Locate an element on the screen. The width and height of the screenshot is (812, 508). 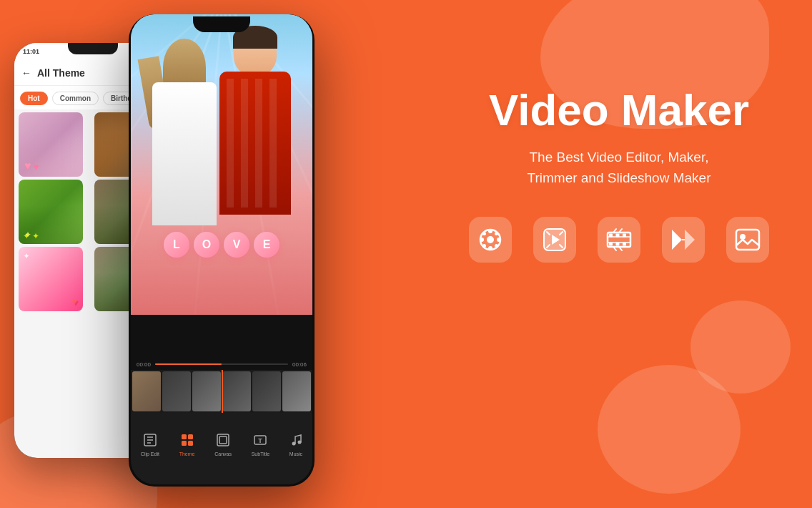
film-cut-icon-wrap is located at coordinates (619, 240).